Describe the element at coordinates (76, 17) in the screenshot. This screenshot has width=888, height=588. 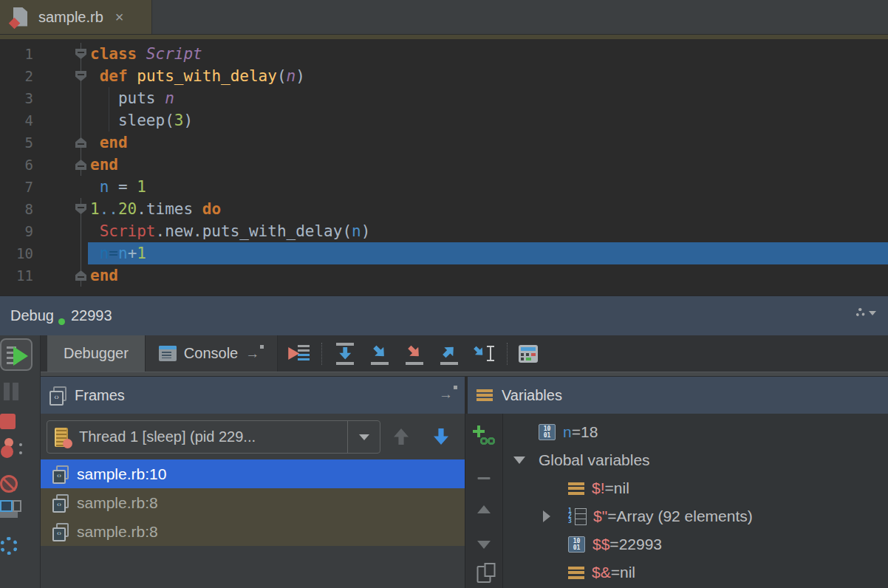
I see `editor-tab-sample-rb: sample.rb ×` at that location.